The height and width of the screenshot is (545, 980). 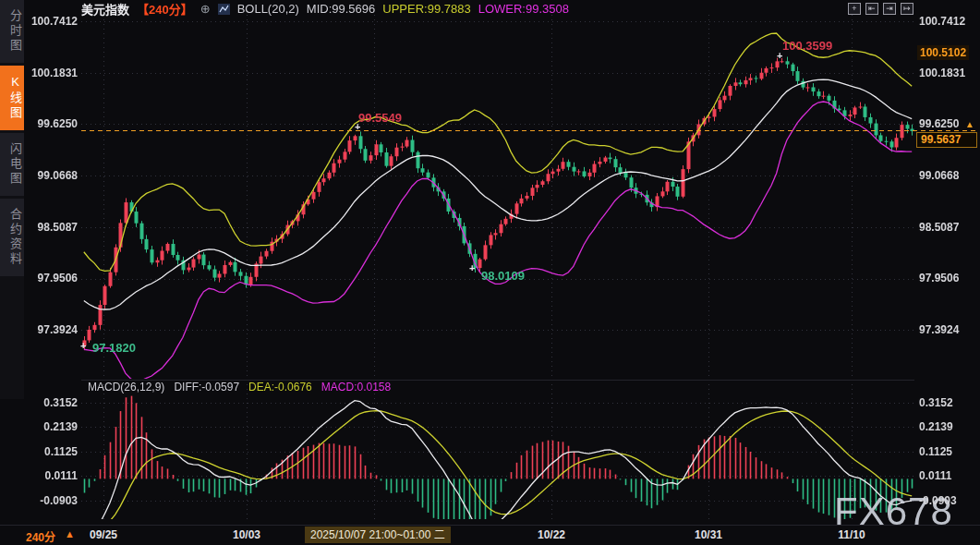 I want to click on symbol-name: 美元指数, so click(x=105, y=9).